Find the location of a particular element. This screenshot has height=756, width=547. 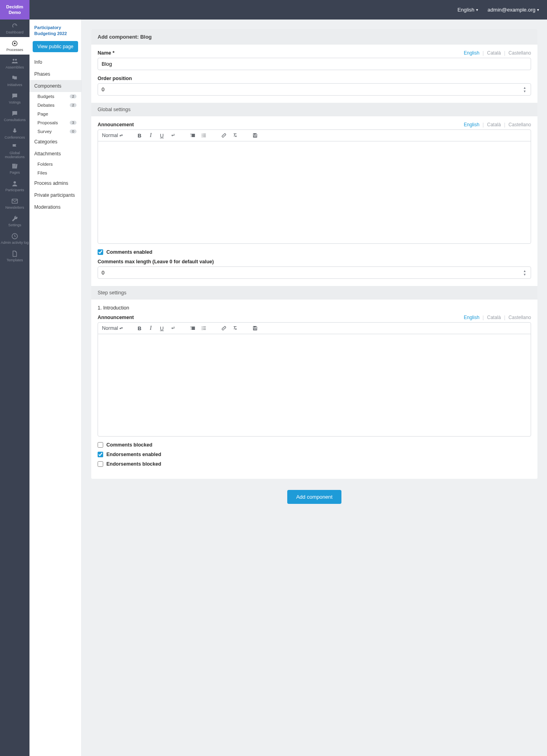

nav-initiatives: Initiatives is located at coordinates (15, 81).